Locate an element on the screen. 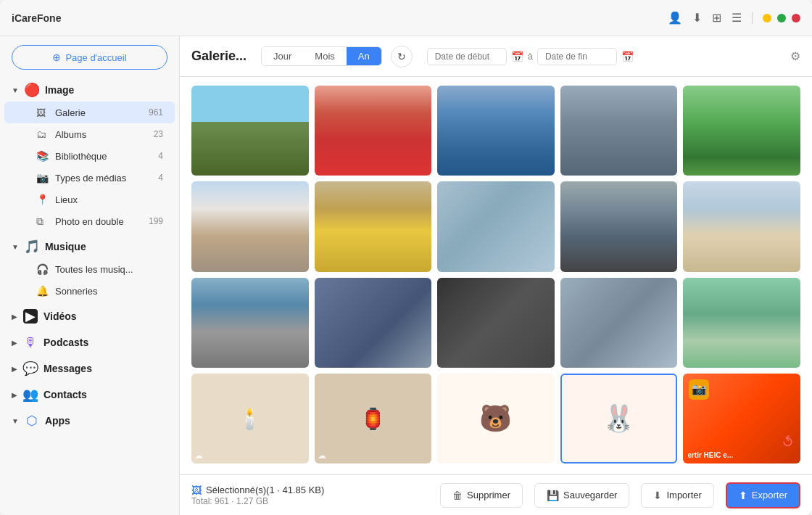 Image resolution: width=812 pixels, height=515 pixels. albums-count: 23 is located at coordinates (158, 134).